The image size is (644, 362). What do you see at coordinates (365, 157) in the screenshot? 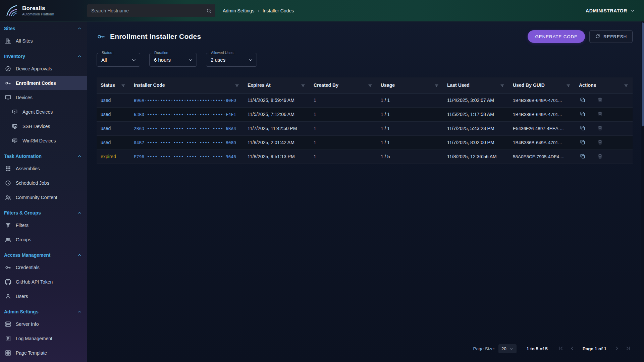
I see `table-row: expiredE798-••••-••••-••••-••••-••••-•••…` at bounding box center [365, 157].